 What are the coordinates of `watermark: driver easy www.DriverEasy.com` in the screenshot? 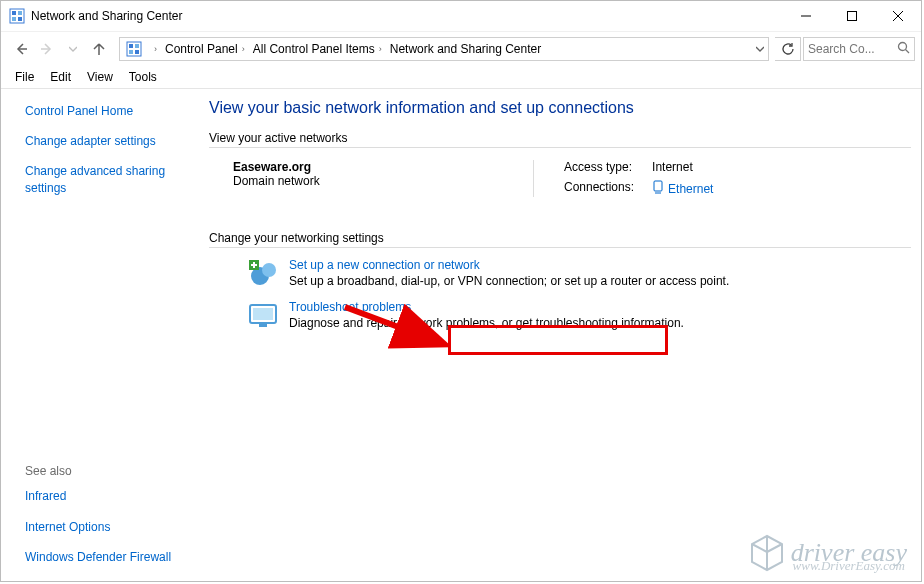 It's located at (828, 553).